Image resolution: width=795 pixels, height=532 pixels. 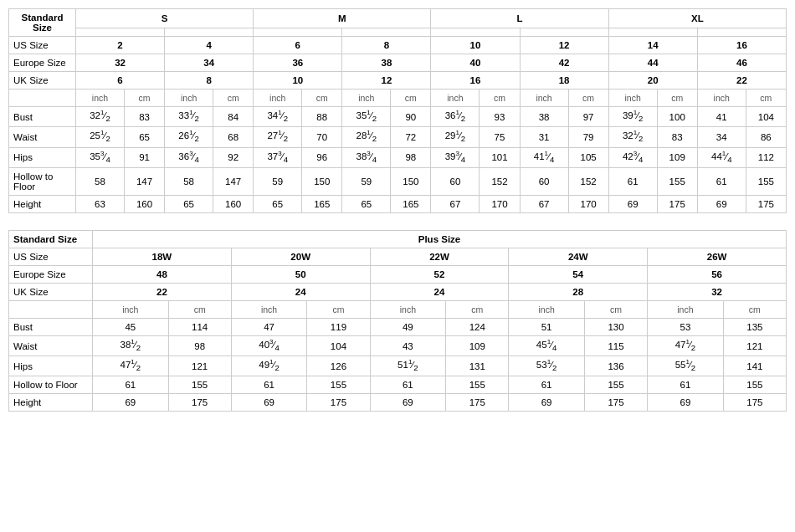 I want to click on htf-m2-cm: 150, so click(x=411, y=181).